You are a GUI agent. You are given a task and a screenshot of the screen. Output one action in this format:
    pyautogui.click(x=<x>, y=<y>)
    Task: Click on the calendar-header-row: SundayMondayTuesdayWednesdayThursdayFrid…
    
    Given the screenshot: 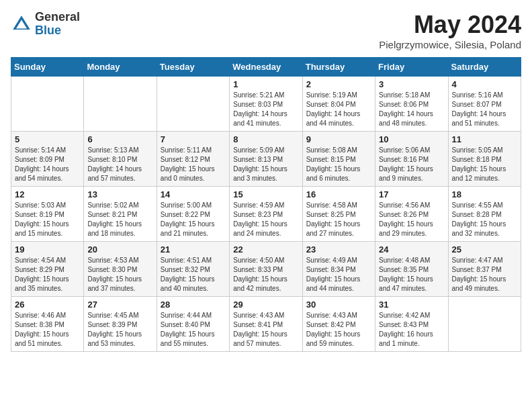 What is the action you would take?
    pyautogui.click(x=266, y=67)
    